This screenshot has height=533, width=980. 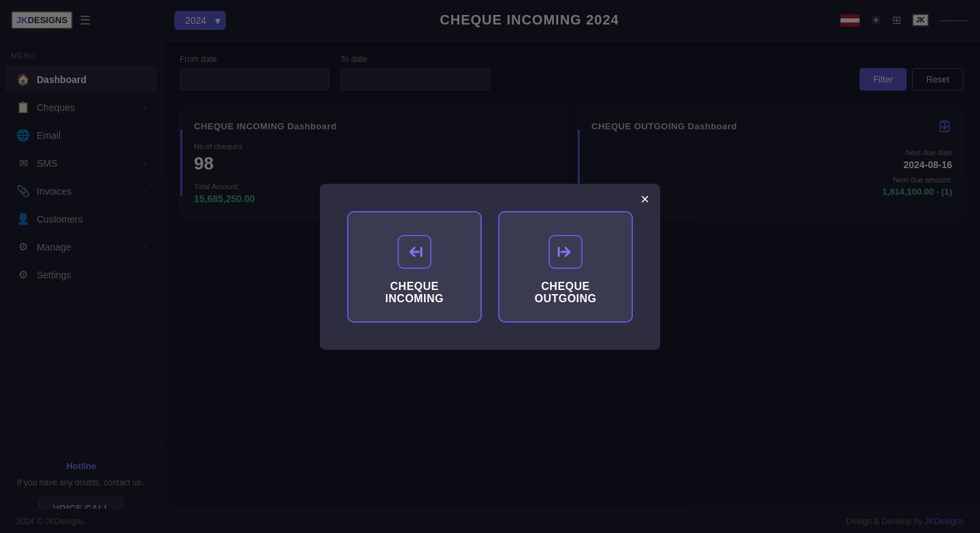 I want to click on cheque-incoming-icon, so click(x=414, y=252).